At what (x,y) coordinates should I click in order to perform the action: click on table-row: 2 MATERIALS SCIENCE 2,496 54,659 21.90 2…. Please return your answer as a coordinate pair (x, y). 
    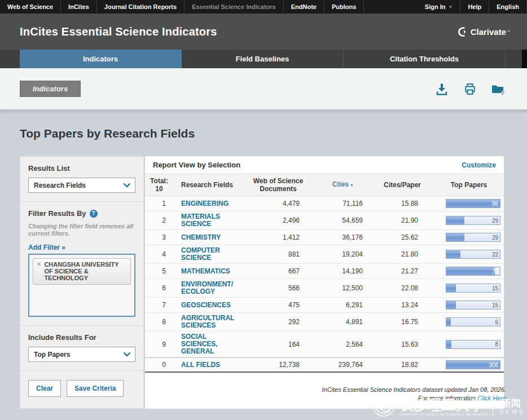
    Looking at the image, I should click on (324, 221).